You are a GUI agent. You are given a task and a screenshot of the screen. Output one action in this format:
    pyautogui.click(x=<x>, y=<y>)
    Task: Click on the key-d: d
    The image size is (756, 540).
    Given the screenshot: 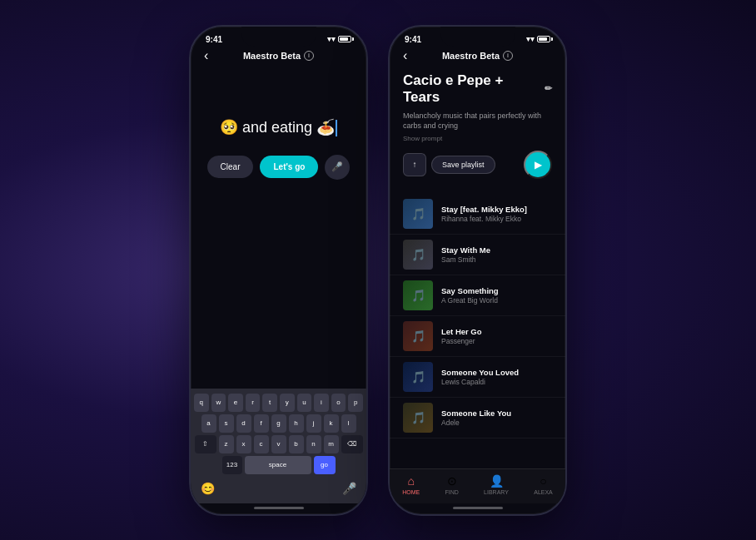 What is the action you would take?
    pyautogui.click(x=244, y=424)
    